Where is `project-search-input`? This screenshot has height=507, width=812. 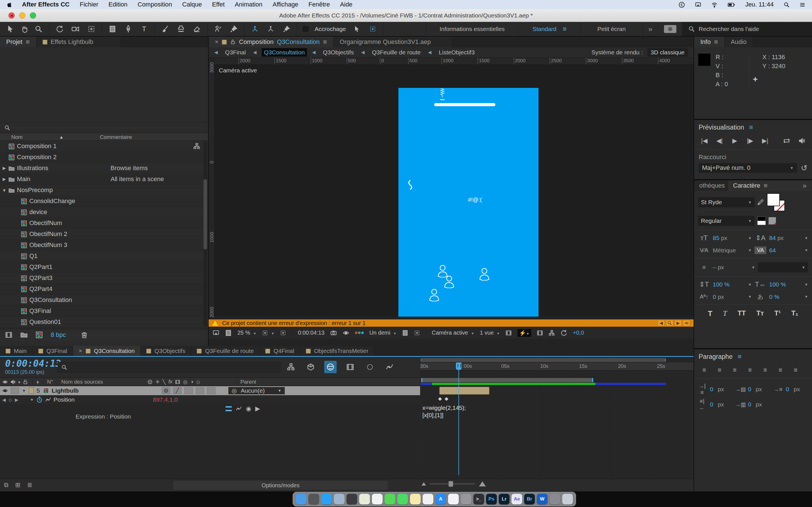
project-search-input is located at coordinates (108, 127).